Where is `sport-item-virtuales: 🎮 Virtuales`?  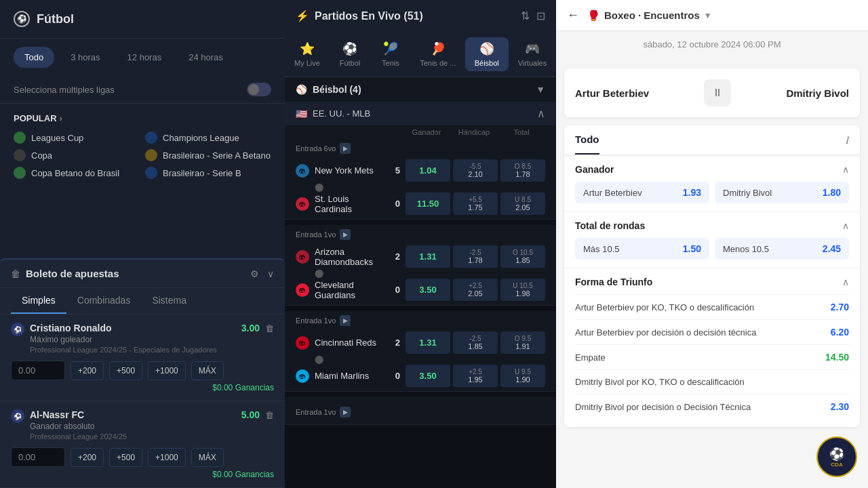 sport-item-virtuales: 🎮 Virtuales is located at coordinates (532, 54).